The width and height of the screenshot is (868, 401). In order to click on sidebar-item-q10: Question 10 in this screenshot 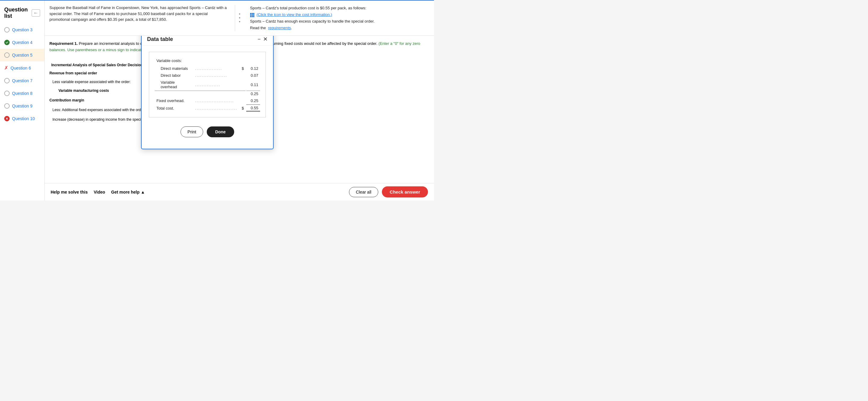, I will do `click(22, 119)`.